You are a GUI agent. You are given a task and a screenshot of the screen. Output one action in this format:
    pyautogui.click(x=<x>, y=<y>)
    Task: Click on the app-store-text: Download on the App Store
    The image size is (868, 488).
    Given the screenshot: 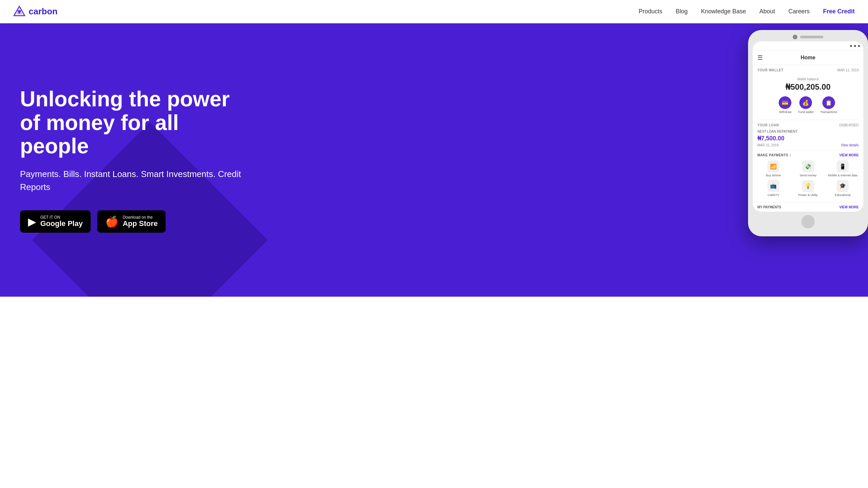 What is the action you would take?
    pyautogui.click(x=140, y=221)
    